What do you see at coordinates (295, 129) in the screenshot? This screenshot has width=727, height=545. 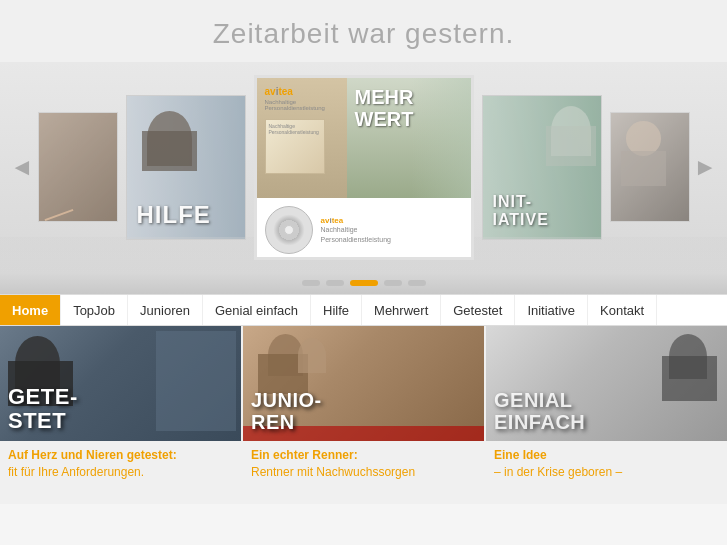 I see `brochure-text: Nachhaltige Personaldienstleistung` at bounding box center [295, 129].